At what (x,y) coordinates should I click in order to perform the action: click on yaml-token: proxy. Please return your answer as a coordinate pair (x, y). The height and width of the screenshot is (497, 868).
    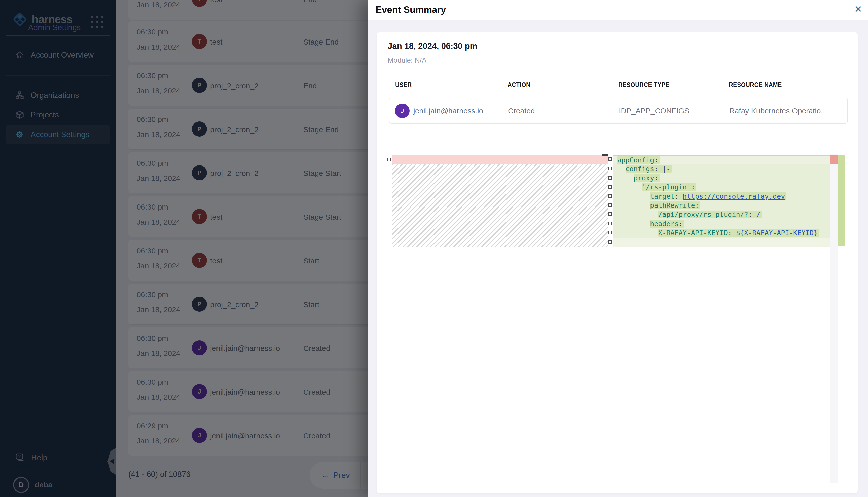
    Looking at the image, I should click on (644, 178).